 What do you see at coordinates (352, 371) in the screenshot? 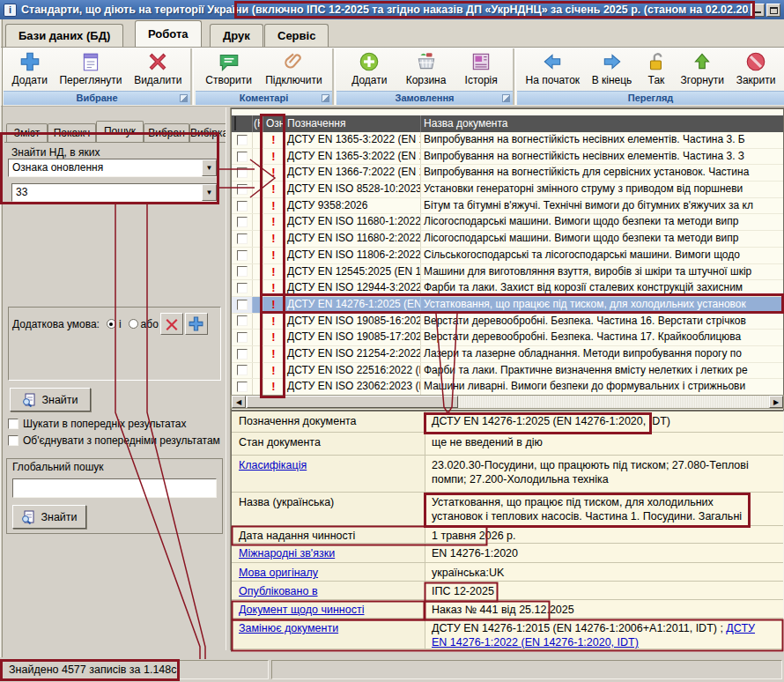
I see `row-designation-cell: ДСТУ EN ISO 22516:2022 (EN IS` at bounding box center [352, 371].